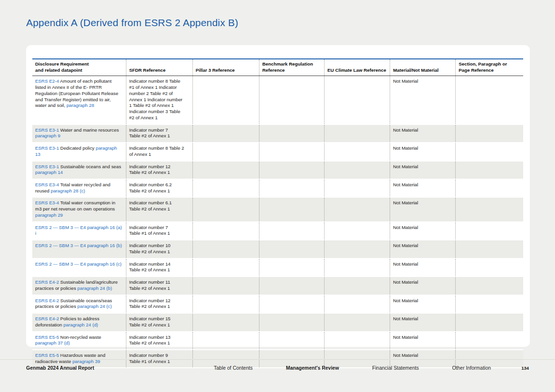 The image size is (555, 392). What do you see at coordinates (159, 152) in the screenshot?
I see `sfdr-reference-cell: Indicator number 8 Table 2 of Annex 1` at bounding box center [159, 152].